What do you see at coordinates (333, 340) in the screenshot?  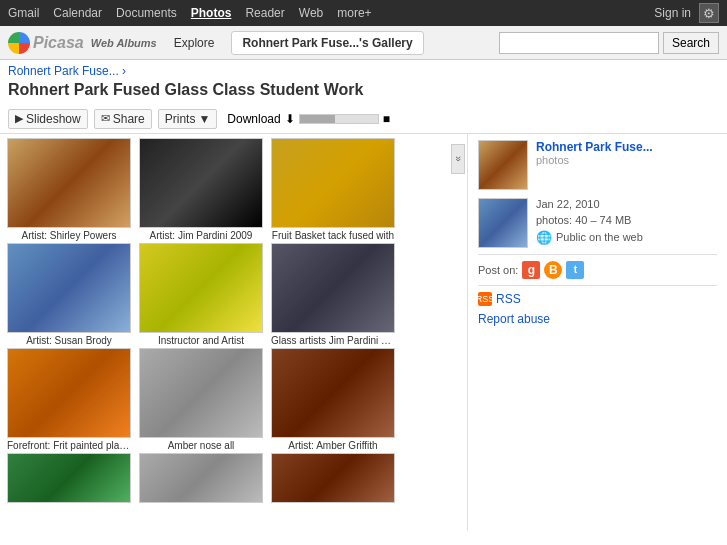 I see `photo-caption: Glass artists Jim Pardini and` at bounding box center [333, 340].